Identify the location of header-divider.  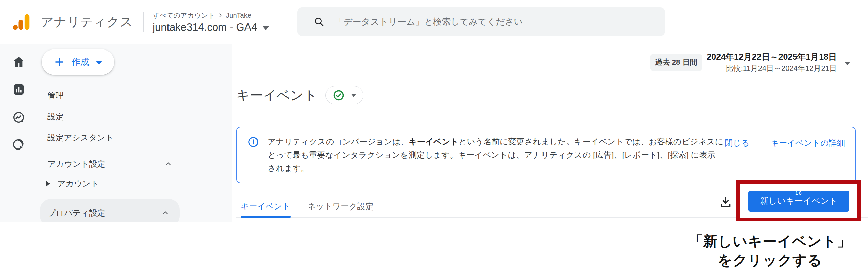
(143, 22).